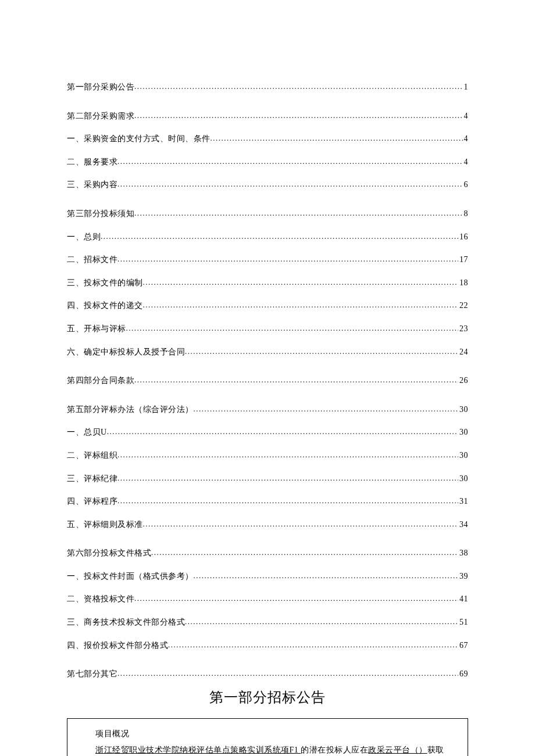  Describe the element at coordinates (97, 329) in the screenshot. I see `toc-label: 五、开标与评标` at that location.